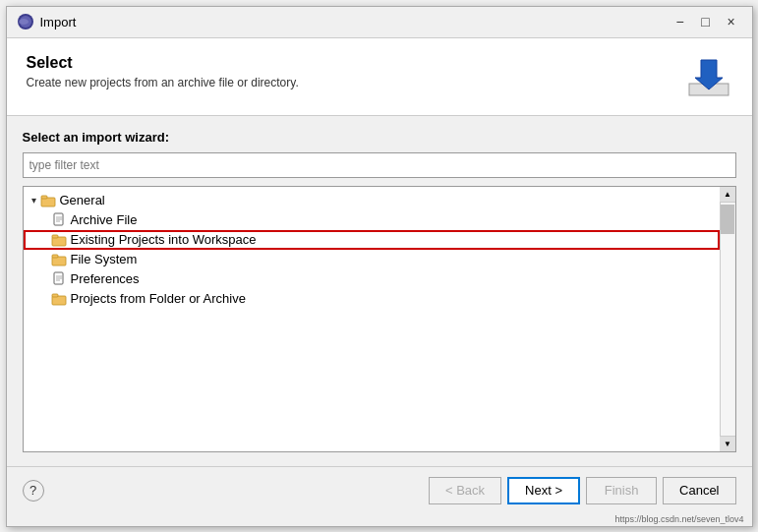 The width and height of the screenshot is (758, 532). Describe the element at coordinates (105, 279) in the screenshot. I see `tree-item-preferences-label: Preferences` at that location.